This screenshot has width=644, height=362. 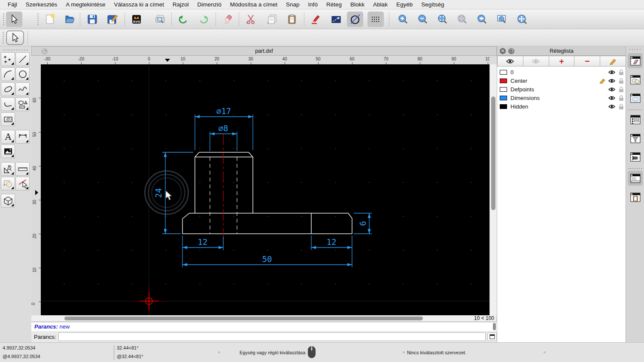 What do you see at coordinates (8, 119) in the screenshot?
I see `hatch-tool` at bounding box center [8, 119].